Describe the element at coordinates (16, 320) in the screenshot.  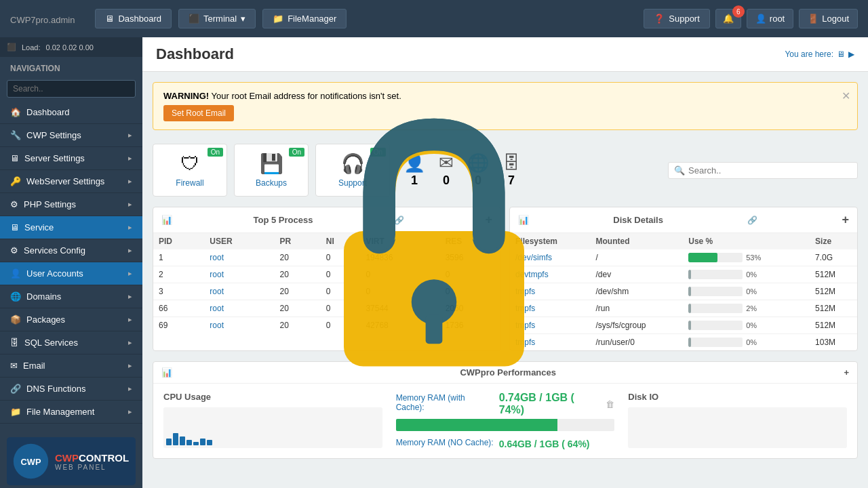
I see `packages-icon: 📦` at that location.